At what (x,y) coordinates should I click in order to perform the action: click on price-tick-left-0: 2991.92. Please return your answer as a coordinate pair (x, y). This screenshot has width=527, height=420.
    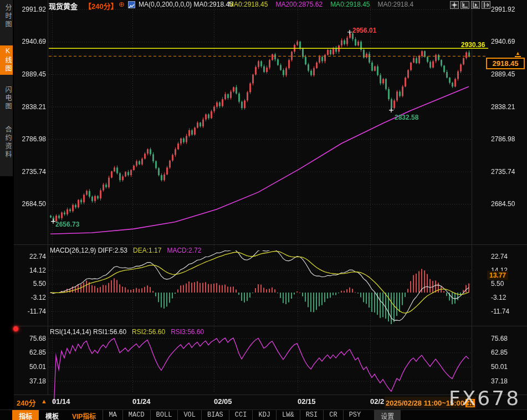
    Looking at the image, I should click on (30, 9).